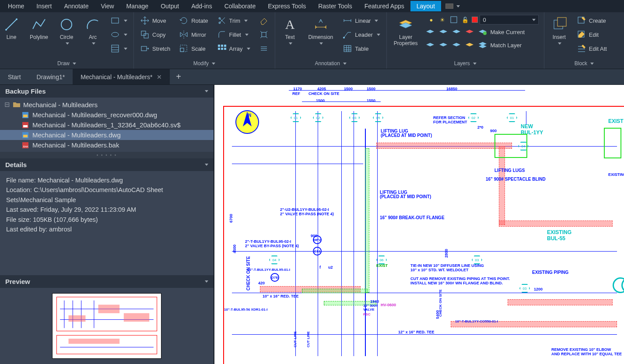 The image size is (624, 364). Describe the element at coordinates (443, 32) in the screenshot. I see `layer-tool-2-icon` at that location.